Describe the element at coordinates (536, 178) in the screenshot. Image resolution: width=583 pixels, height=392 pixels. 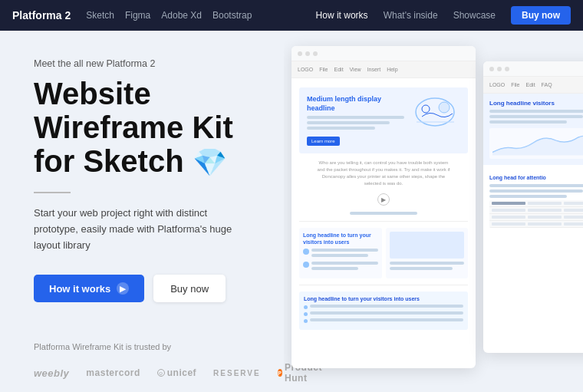
I see `attention-title: Long head for attentio` at that location.